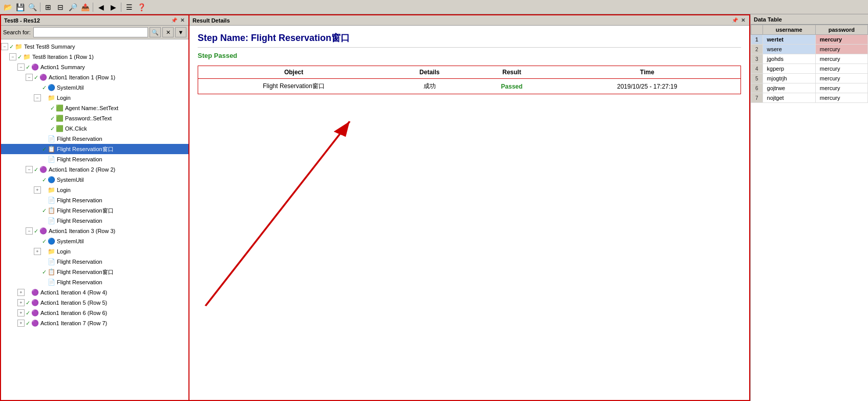 The image size is (868, 401). What do you see at coordinates (155, 32) in the screenshot?
I see `search-button: 🔍` at bounding box center [155, 32].